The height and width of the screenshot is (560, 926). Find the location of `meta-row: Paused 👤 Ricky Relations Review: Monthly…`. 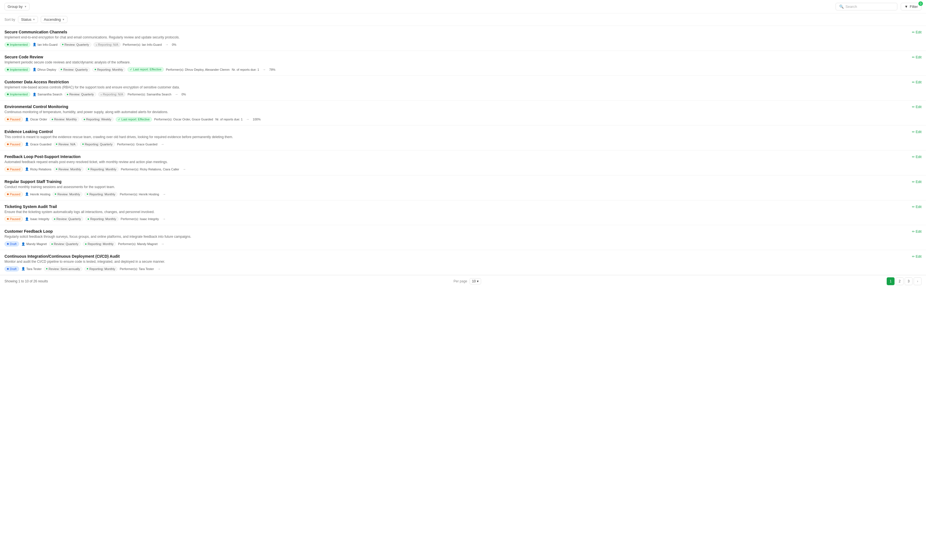

meta-row: Paused 👤 Ricky Relations Review: Monthly… is located at coordinates (463, 169).